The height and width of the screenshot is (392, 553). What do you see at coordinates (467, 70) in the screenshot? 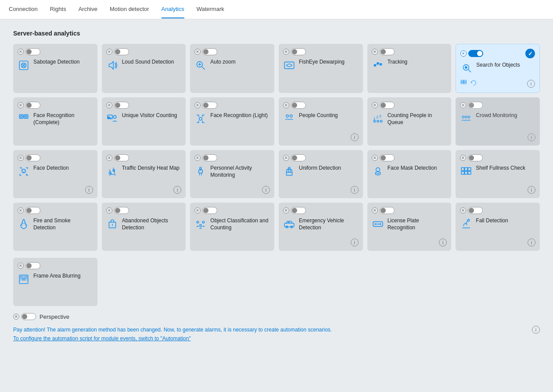
I see `search-objects-icon` at bounding box center [467, 70].